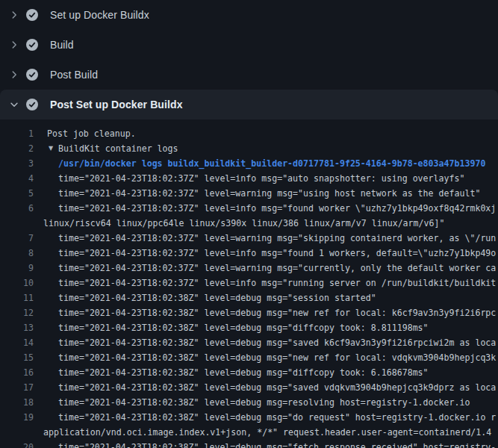 This screenshot has height=448, width=498. Describe the element at coordinates (16, 343) in the screenshot. I see `line-number: 14` at that location.